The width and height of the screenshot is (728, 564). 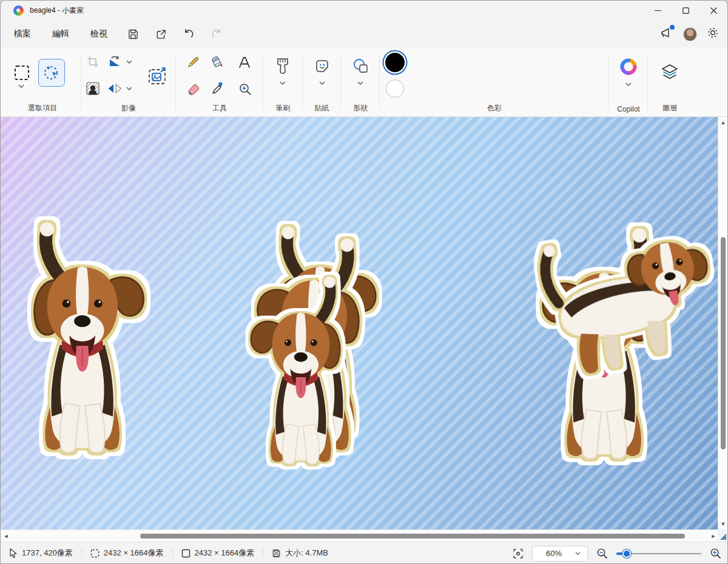 I want to click on zoom-dropdown-chevron, so click(x=578, y=553).